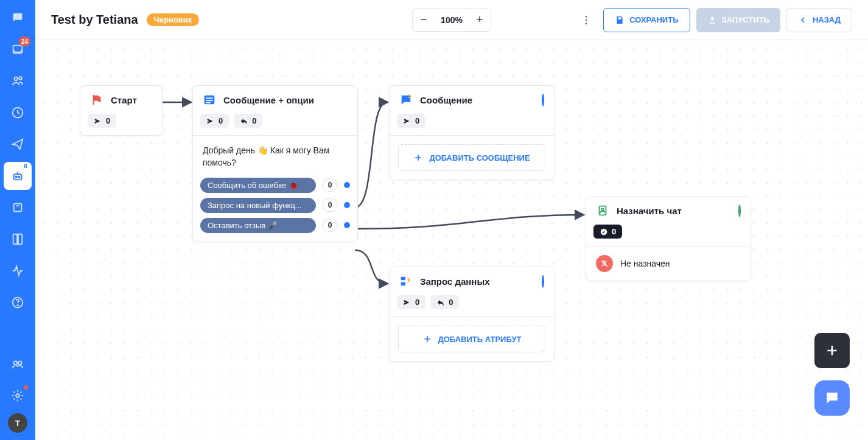  What do you see at coordinates (258, 206) in the screenshot?
I see `option-chip: Запрос на новый функц...` at bounding box center [258, 206].